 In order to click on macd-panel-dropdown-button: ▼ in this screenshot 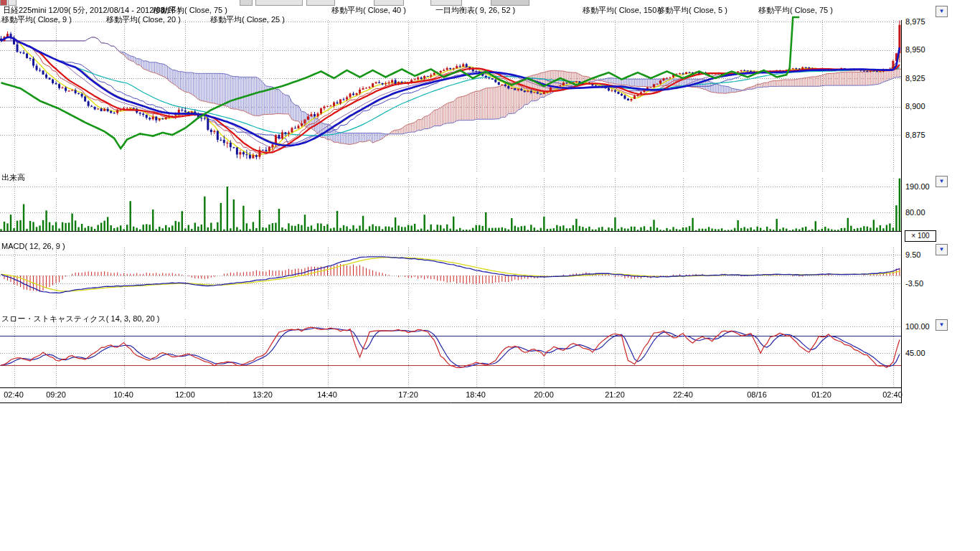, I will do `click(941, 250)`.